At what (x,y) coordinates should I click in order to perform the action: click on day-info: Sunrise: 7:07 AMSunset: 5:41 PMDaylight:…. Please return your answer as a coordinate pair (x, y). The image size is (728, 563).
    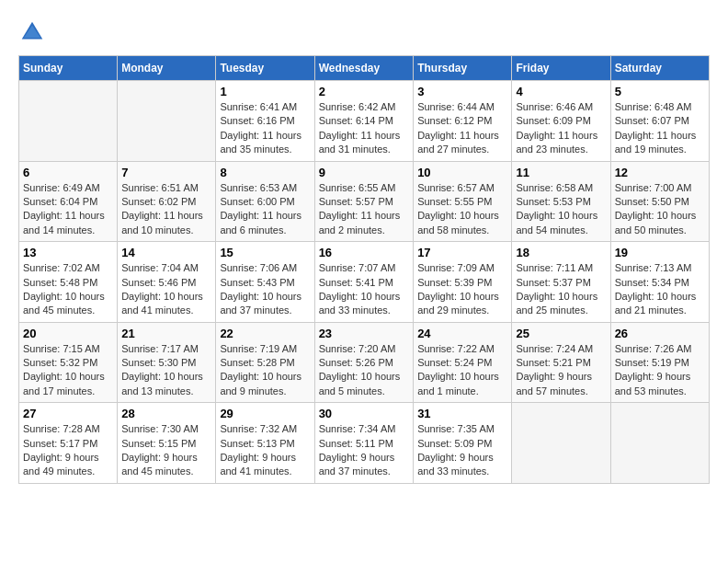
    Looking at the image, I should click on (364, 290).